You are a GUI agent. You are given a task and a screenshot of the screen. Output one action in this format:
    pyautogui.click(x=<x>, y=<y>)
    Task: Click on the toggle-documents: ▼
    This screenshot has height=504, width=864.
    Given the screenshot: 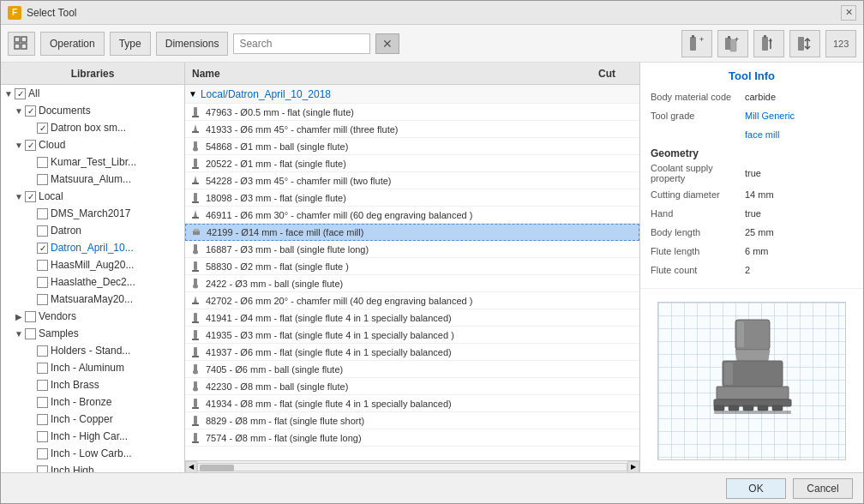 What is the action you would take?
    pyautogui.click(x=19, y=111)
    